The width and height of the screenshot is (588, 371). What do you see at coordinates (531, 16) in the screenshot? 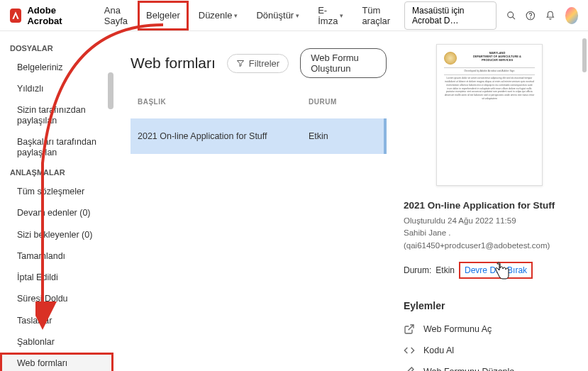
I see `help-icon` at bounding box center [531, 16].